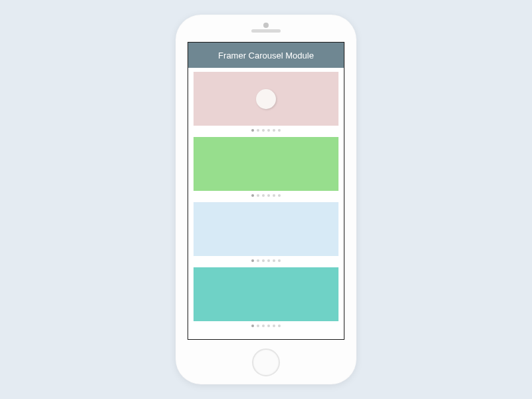 The width and height of the screenshot is (532, 399). Describe the element at coordinates (266, 99) in the screenshot. I see `circle-icon` at that location.